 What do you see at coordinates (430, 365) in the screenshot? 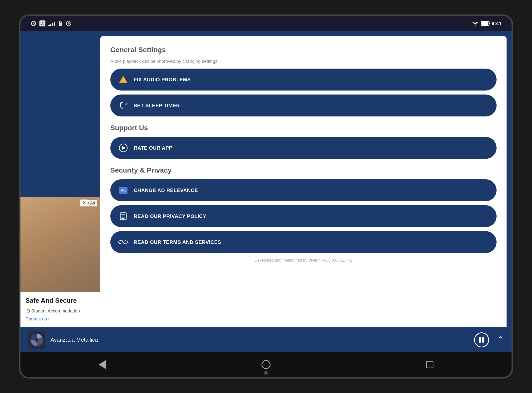
I see `recent-icon` at bounding box center [430, 365].